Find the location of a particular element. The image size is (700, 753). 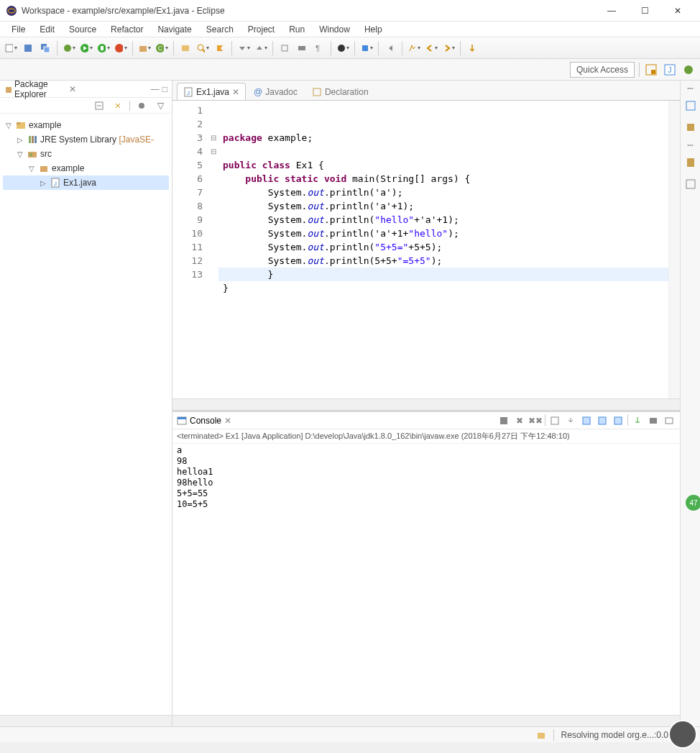

debug-perspective-button is located at coordinates (689, 70).